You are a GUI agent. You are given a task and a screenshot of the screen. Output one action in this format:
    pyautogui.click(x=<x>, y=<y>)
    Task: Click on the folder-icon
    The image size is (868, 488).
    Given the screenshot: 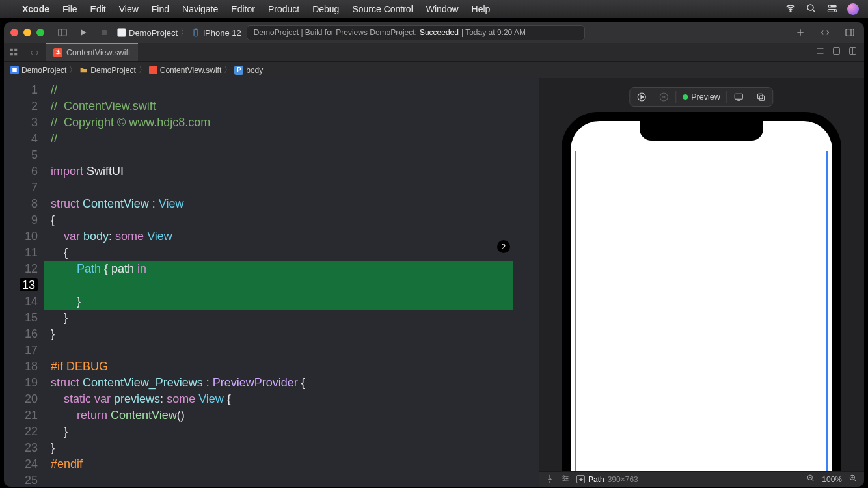 What is the action you would take?
    pyautogui.click(x=83, y=70)
    